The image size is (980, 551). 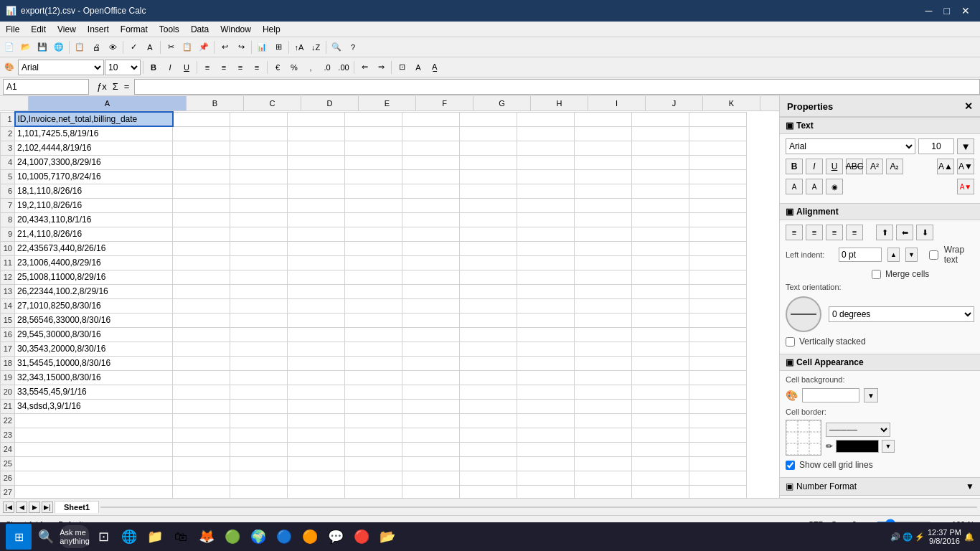 I want to click on list-item: 22,435673,440,8/26/16, so click(x=94, y=248).